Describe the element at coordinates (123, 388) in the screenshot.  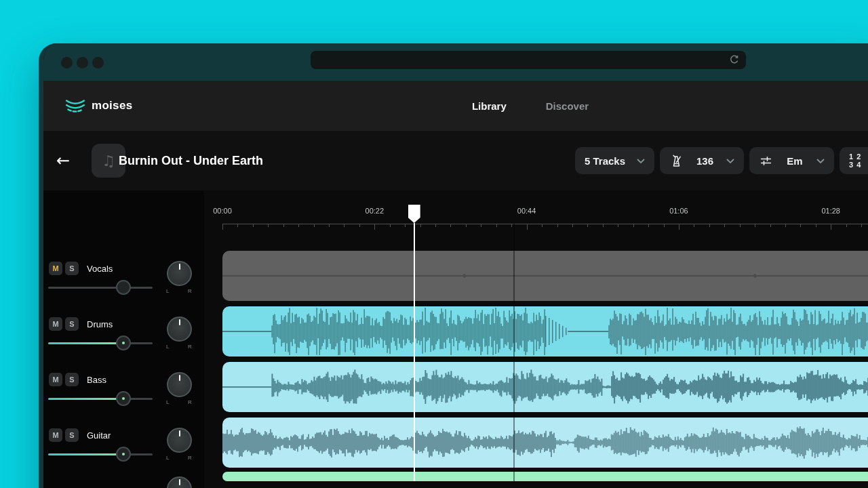
I see `track-row-bass: MSBassLR` at that location.